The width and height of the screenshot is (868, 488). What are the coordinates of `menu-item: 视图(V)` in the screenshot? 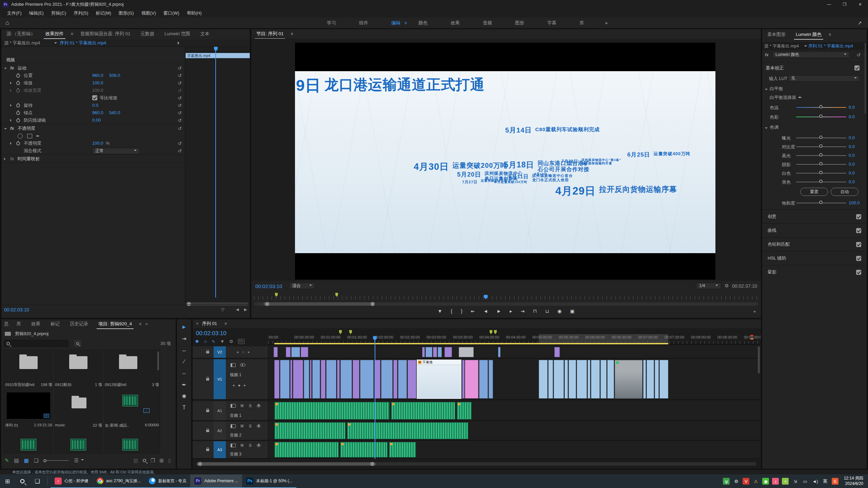 It's located at (149, 13).